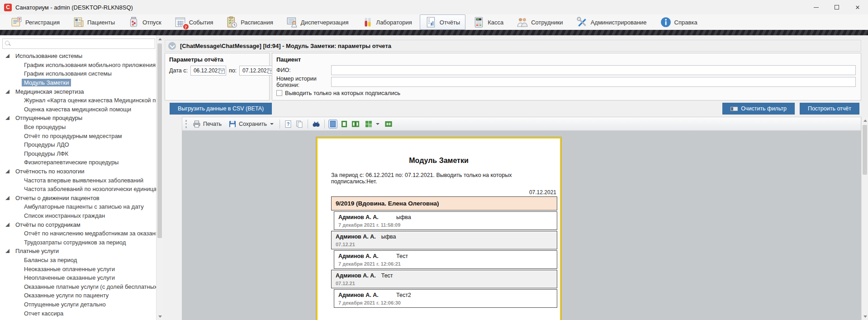  Describe the element at coordinates (78, 269) in the screenshot. I see `tree-item: Неоказанные оплаченные услуги` at that location.